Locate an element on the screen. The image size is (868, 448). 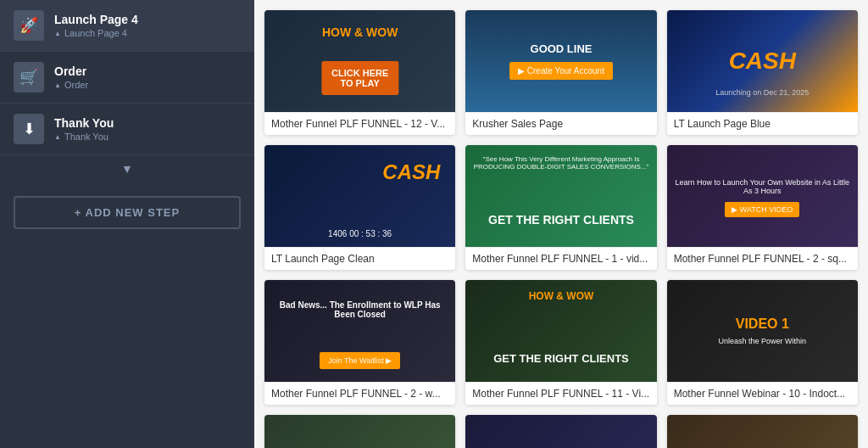
sidebar-arrow: ▼ is located at coordinates (127, 169).